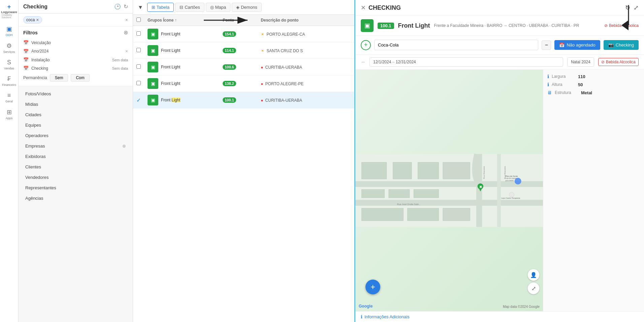 Image resolution: width=644 pixels, height=322 pixels. Describe the element at coordinates (221, 7) in the screenshot. I see `mapa-label: Mapa` at that location.